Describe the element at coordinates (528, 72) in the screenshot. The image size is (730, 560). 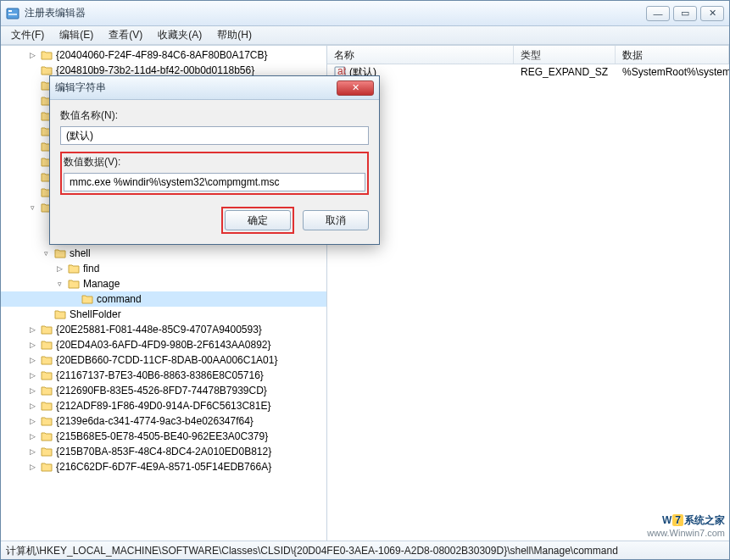
I see `value-row: ab (默认) REG_EXPAND_SZ %SystemRoot%\syste…` at that location.